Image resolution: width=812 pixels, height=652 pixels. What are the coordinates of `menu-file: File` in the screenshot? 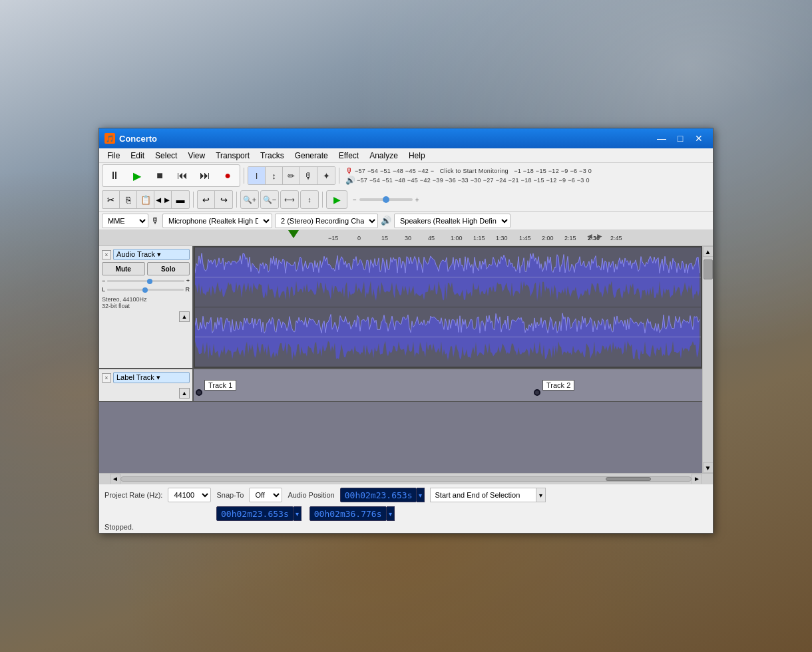 It's located at (113, 156).